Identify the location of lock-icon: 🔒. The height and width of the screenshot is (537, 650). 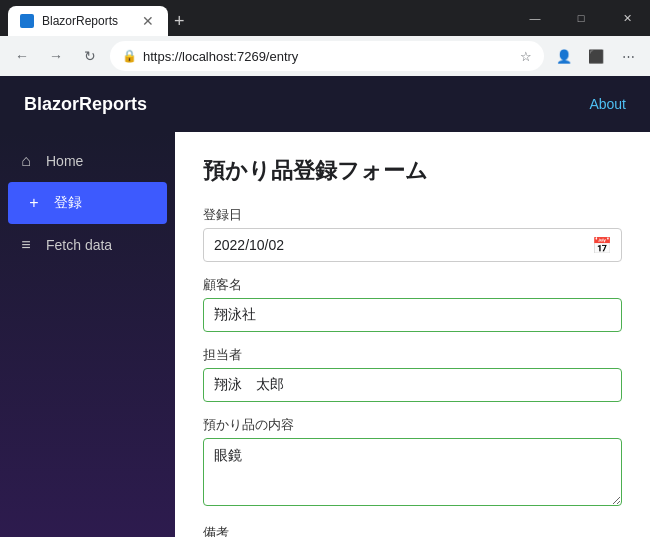
(130, 56).